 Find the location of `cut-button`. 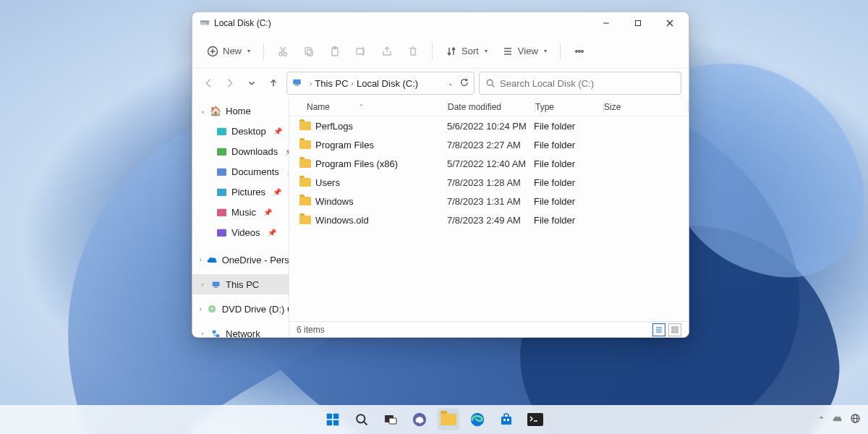

cut-button is located at coordinates (283, 51).